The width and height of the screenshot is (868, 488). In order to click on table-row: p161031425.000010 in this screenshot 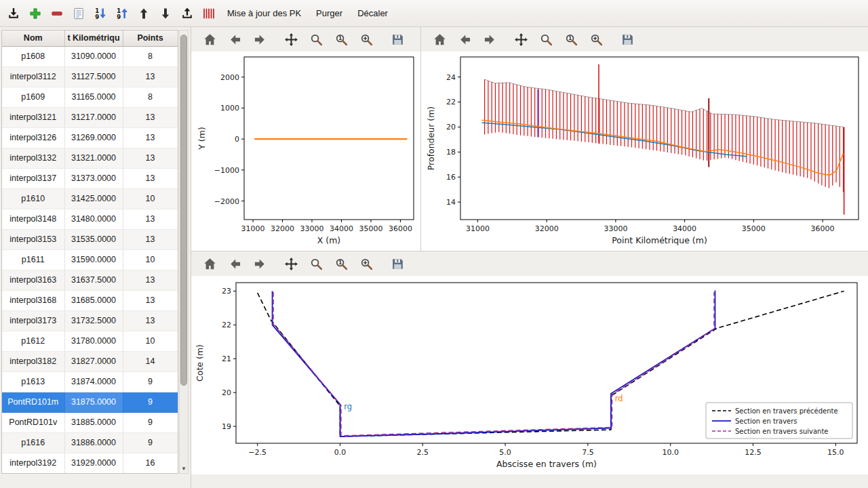, I will do `click(90, 199)`.